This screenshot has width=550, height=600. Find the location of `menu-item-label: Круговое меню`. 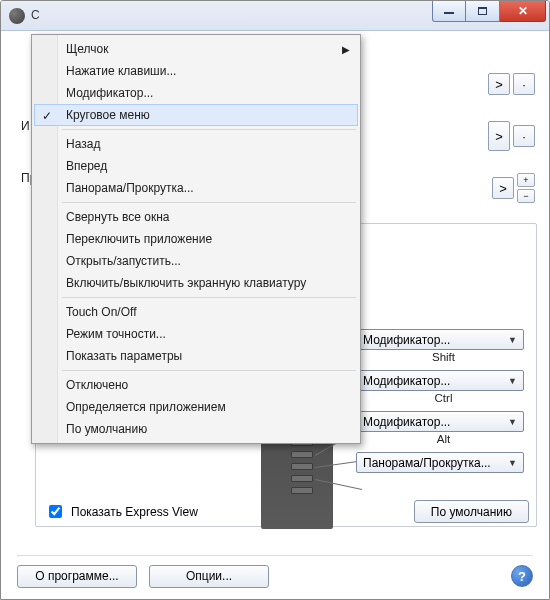

menu-item-label: Круговое меню is located at coordinates (108, 115).